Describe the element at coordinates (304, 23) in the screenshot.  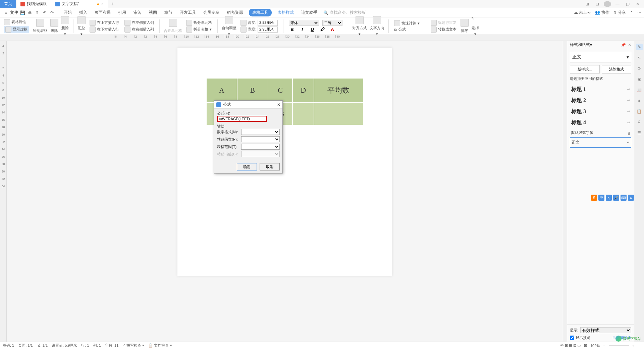
I see `font-select: 宋体` at that location.